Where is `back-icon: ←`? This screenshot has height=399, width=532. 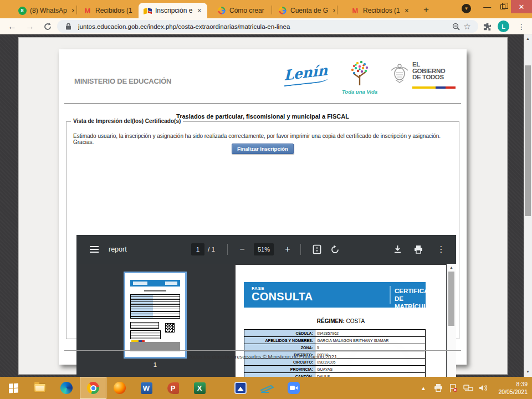 back-icon: ← is located at coordinates (12, 27).